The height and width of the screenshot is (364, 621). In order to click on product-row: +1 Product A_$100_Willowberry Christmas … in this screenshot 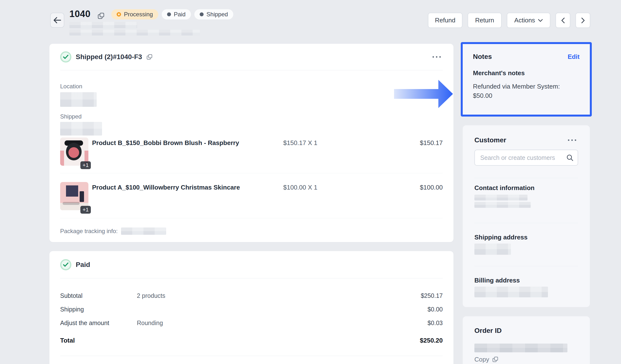, I will do `click(251, 196)`.